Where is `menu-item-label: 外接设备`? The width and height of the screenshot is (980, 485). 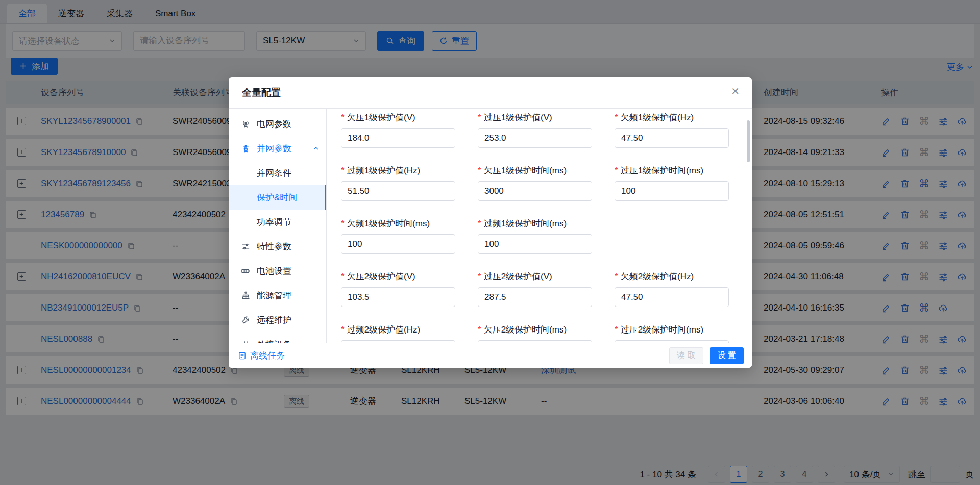 menu-item-label: 外接设备 is located at coordinates (274, 341).